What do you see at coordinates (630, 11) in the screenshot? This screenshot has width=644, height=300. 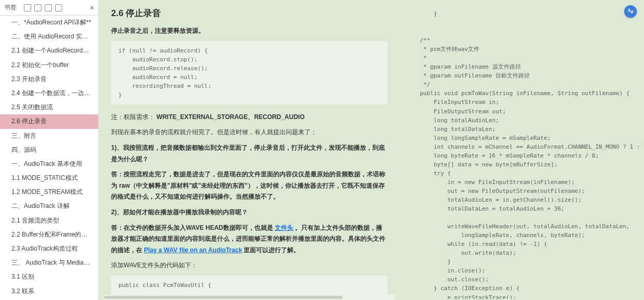 I see `translate-floating-button` at bounding box center [630, 11].